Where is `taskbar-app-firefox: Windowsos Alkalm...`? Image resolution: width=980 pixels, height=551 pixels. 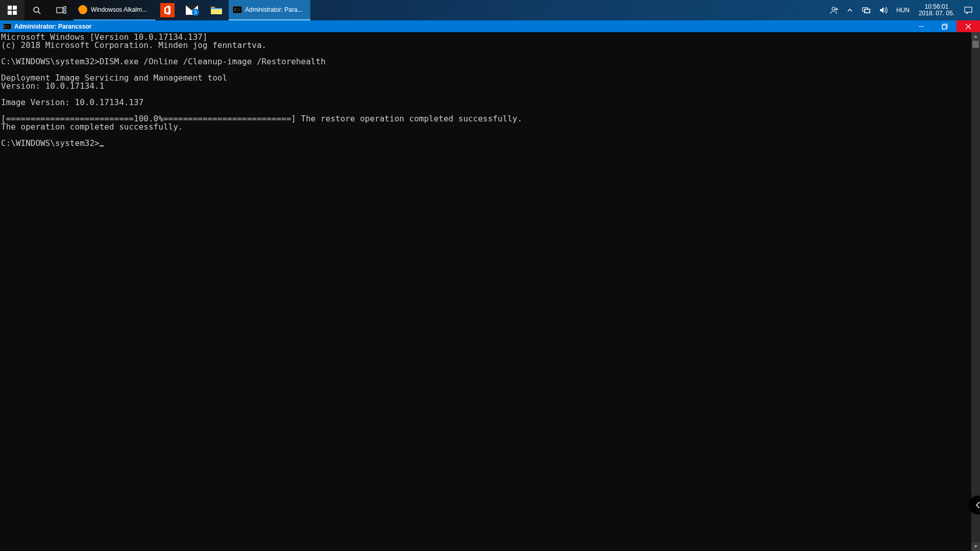 taskbar-app-firefox: Windowsos Alkalm... is located at coordinates (114, 10).